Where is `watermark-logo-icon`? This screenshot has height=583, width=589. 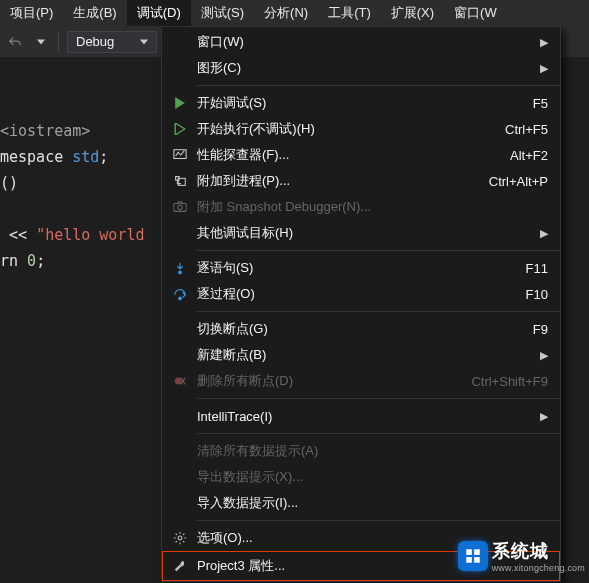
watermark-logo-icon is located at coordinates (473, 556).